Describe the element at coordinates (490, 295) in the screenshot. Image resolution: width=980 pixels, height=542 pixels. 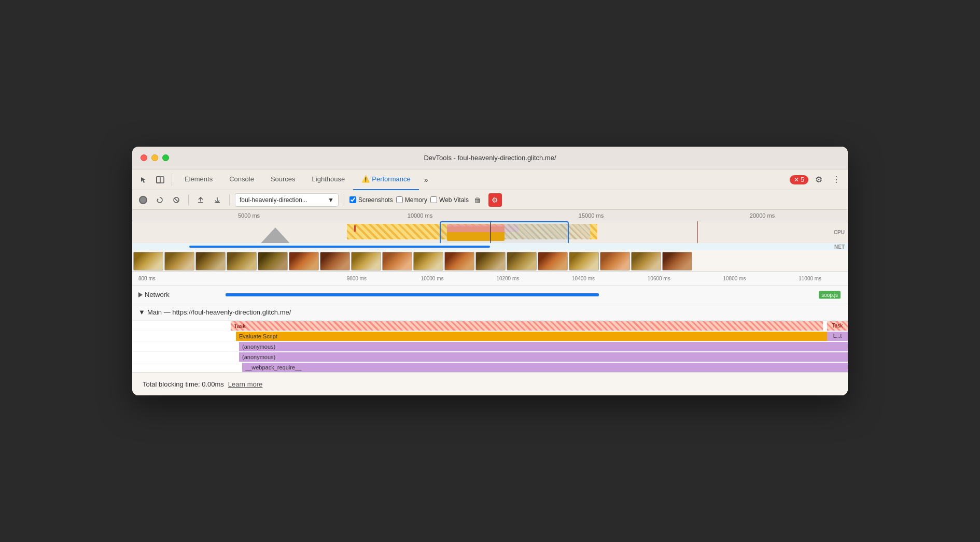
I see `network-row: Network soop.js` at that location.